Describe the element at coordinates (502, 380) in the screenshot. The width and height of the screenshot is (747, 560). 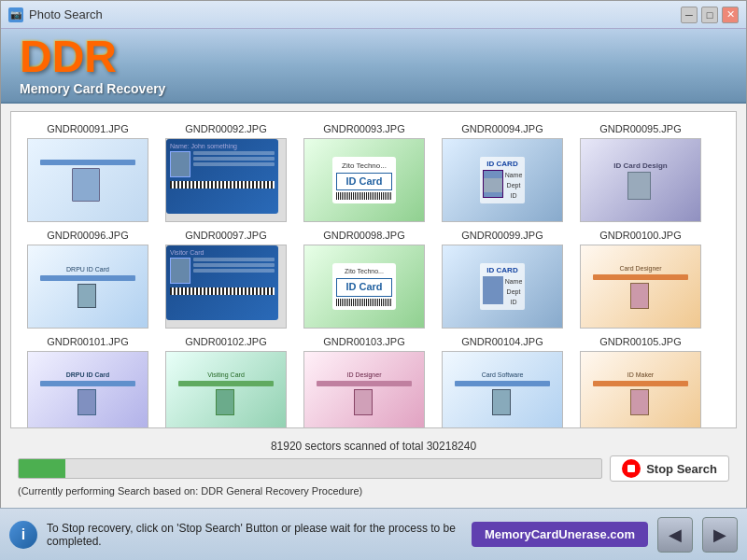
I see `list-item: GNDR00104.JPG Card Software` at that location.